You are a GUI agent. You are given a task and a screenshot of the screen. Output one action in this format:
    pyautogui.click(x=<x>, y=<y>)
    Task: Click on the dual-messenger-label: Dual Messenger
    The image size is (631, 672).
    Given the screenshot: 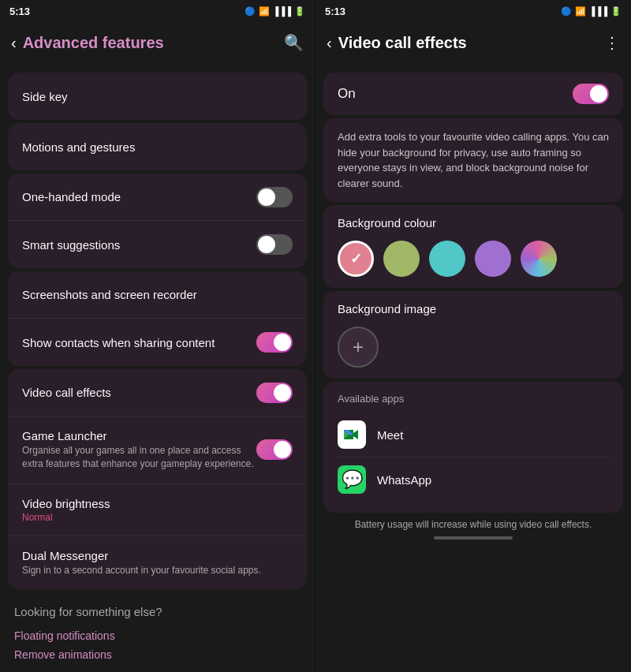 What is the action you would take?
    pyautogui.click(x=158, y=555)
    